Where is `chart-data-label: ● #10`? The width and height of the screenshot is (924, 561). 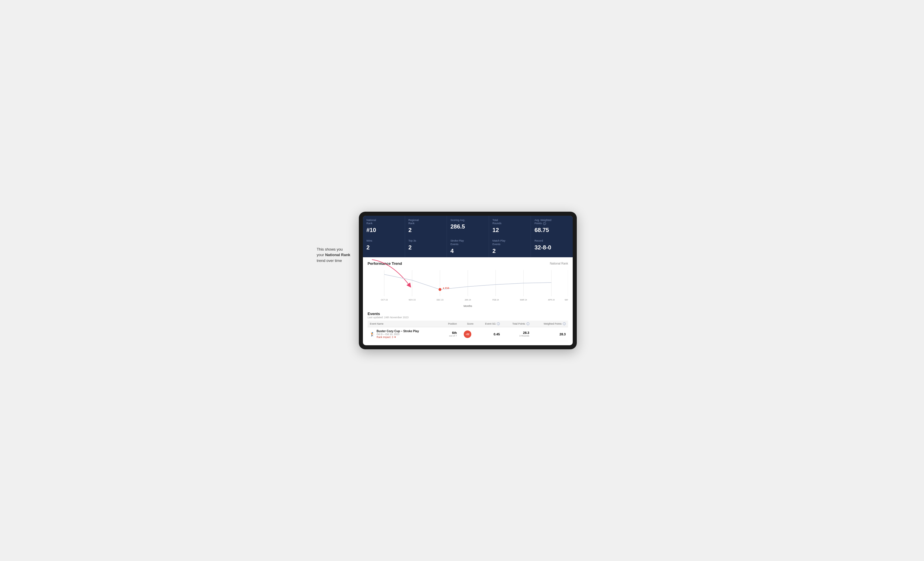
chart-data-label: ● #10 is located at coordinates (446, 288).